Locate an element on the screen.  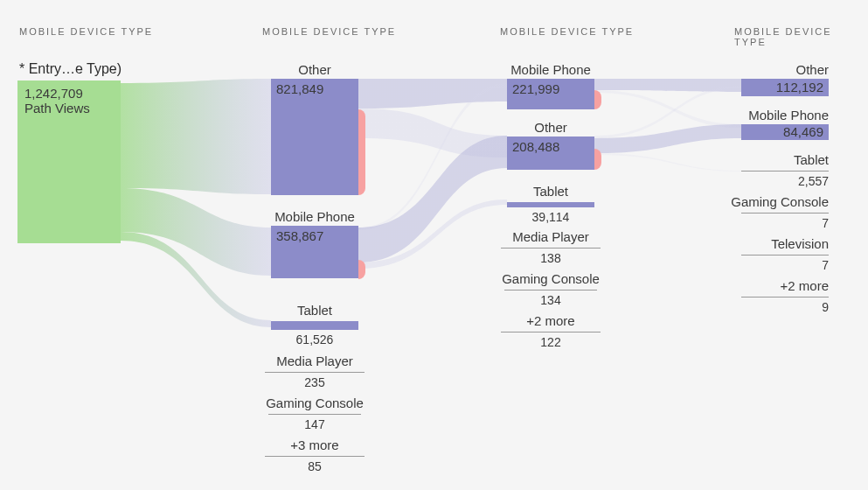
node-c4-gaming: Gaming Console 7 is located at coordinates (786, 212).